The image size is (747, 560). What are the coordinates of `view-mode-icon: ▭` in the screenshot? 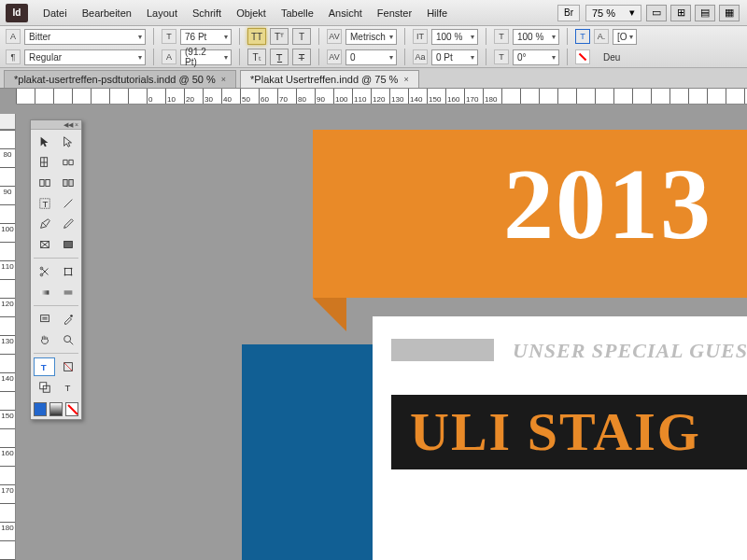 It's located at (656, 13).